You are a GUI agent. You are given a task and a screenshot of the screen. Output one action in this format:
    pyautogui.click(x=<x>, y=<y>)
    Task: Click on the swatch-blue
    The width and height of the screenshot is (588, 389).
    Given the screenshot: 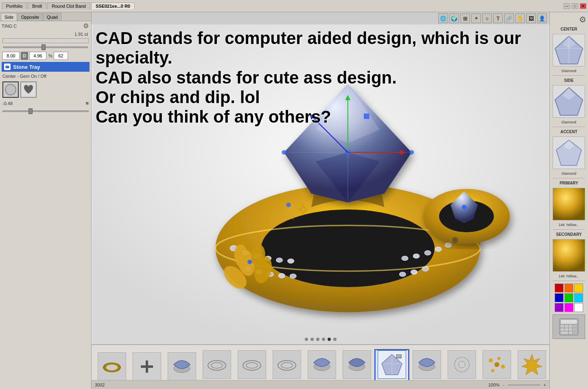 What is the action you would take?
    pyautogui.click(x=559, y=298)
    